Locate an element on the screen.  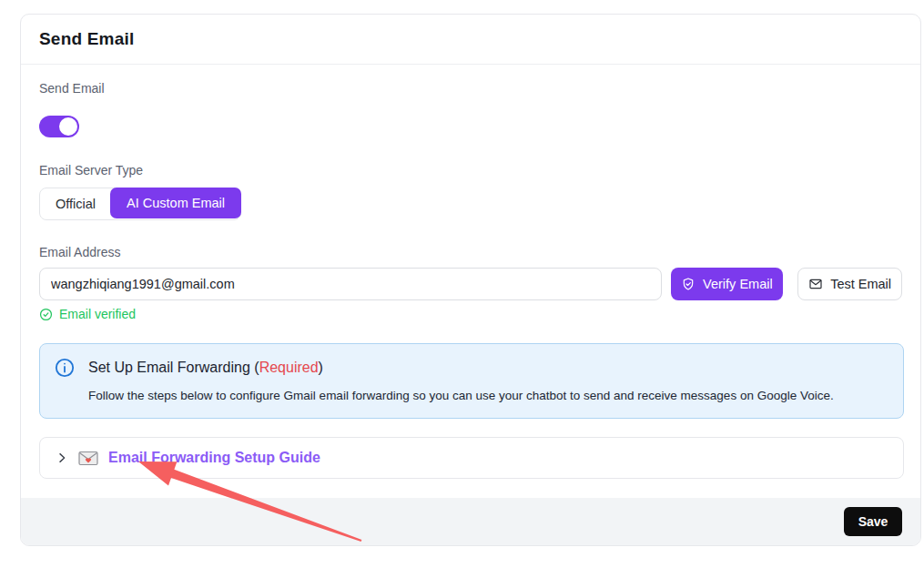
send-email-toggle-label: Send Email is located at coordinates (471, 88).